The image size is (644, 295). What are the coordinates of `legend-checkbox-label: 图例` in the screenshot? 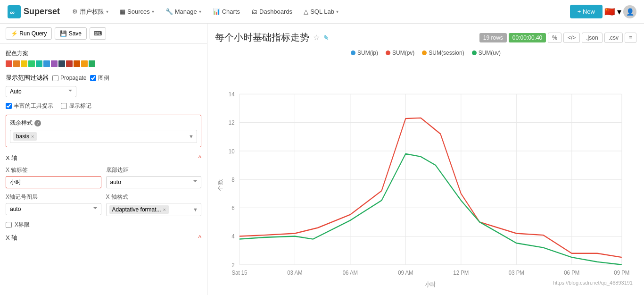 It's located at (100, 78).